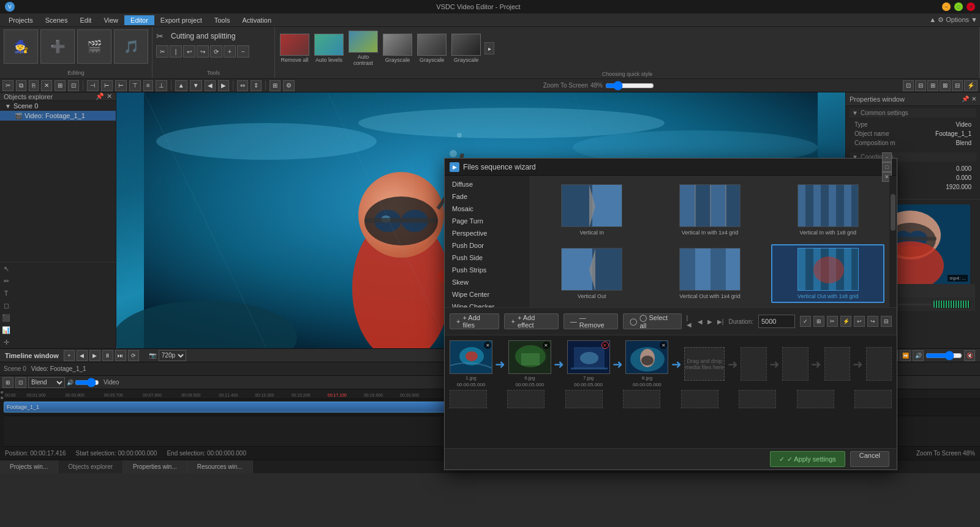 The image size is (980, 527). What do you see at coordinates (913, 133) in the screenshot?
I see `object-name-row: Object name Footage_1_1` at bounding box center [913, 133].